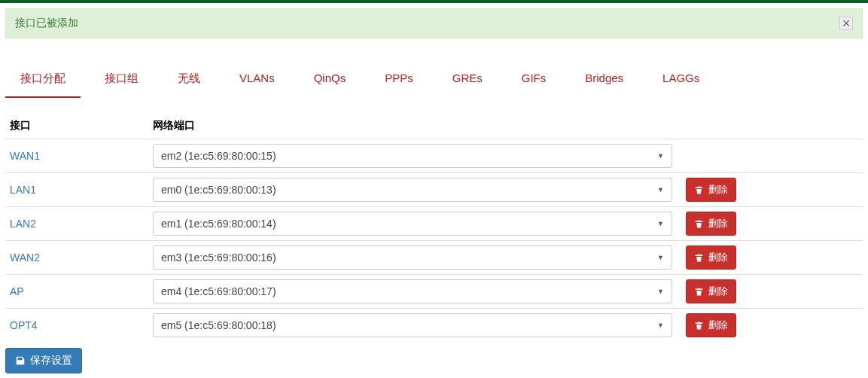  What do you see at coordinates (20, 361) in the screenshot?
I see `save-icon` at bounding box center [20, 361].